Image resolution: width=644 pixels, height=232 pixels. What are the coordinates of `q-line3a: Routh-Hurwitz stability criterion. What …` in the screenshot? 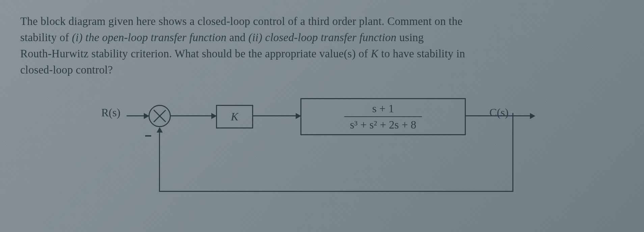 It's located at (196, 54).